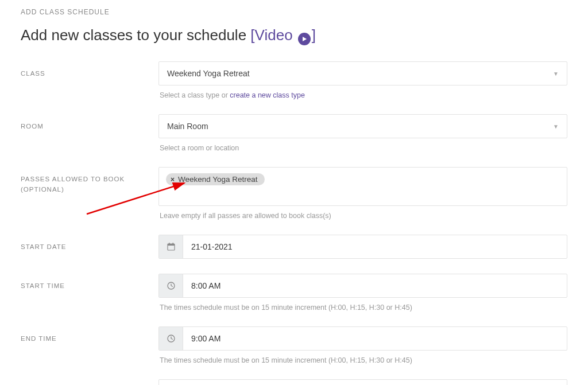 Image resolution: width=588 pixels, height=385 pixels. Describe the element at coordinates (363, 286) in the screenshot. I see `start-time-input: 8:00 AM` at that location.